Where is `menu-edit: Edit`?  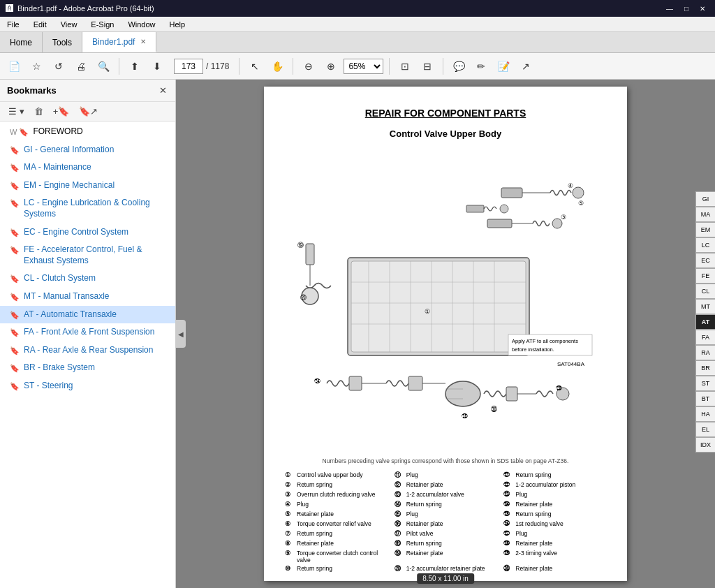
menu-edit: Edit is located at coordinates (40, 24).